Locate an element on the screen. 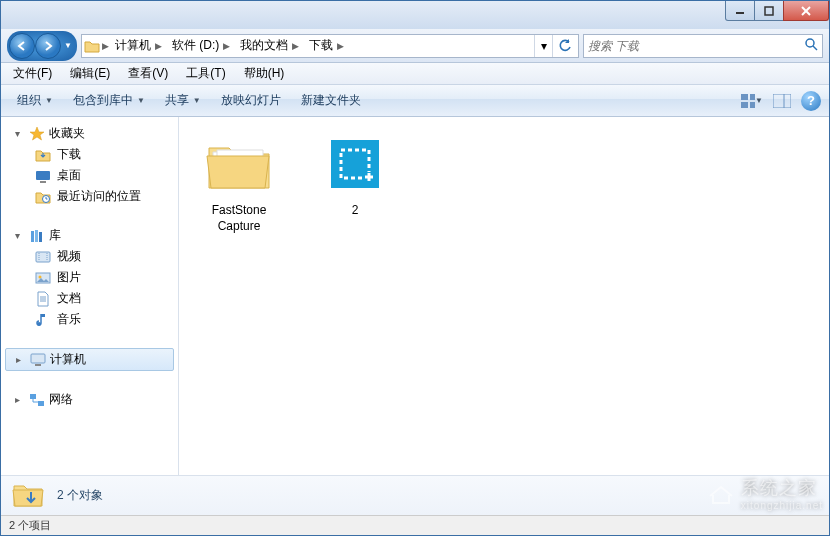  organize-button: 组织▼ is located at coordinates (35, 100).